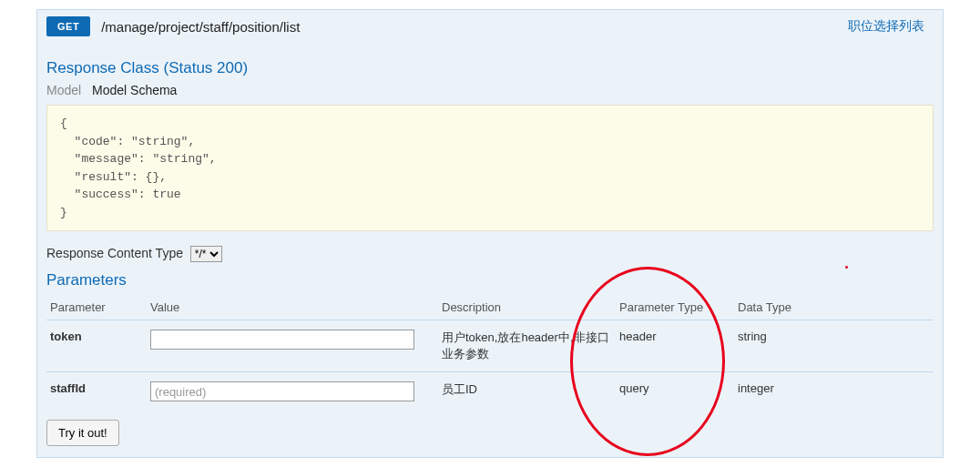 The width and height of the screenshot is (980, 467). I want to click on param-data-type: integer, so click(834, 391).